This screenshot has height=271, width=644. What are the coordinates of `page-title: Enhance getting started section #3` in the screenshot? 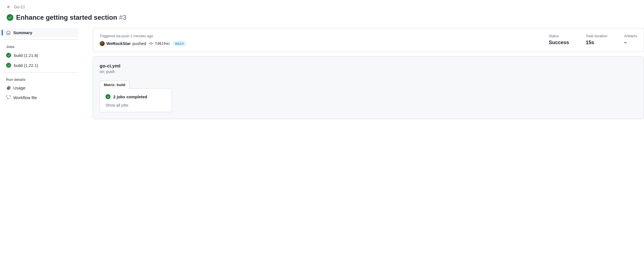 It's located at (71, 17).